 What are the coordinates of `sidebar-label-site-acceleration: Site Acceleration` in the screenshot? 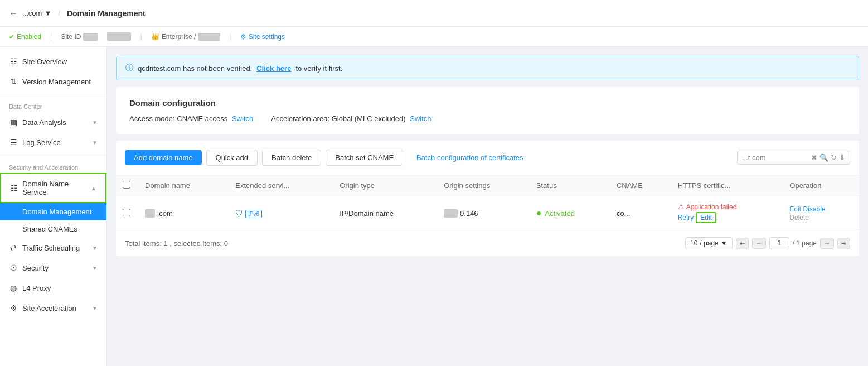 It's located at (49, 308).